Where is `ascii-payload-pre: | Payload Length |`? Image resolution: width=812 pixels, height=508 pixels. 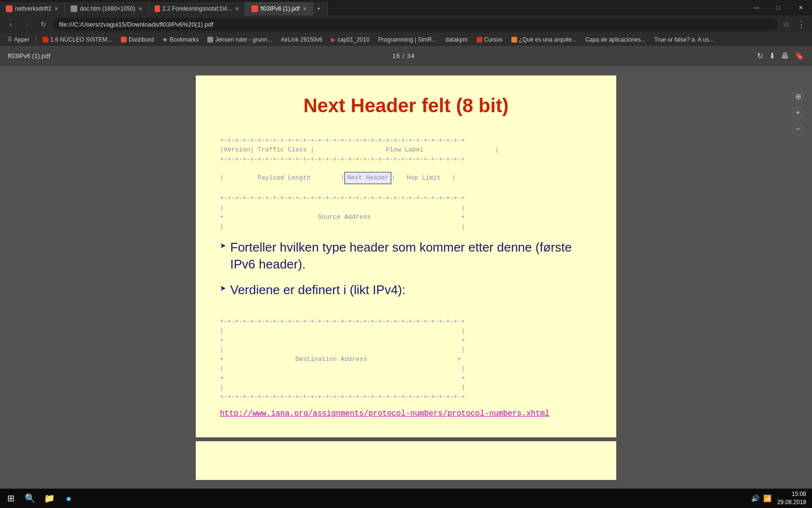 ascii-payload-pre: | Payload Length | is located at coordinates (282, 178).